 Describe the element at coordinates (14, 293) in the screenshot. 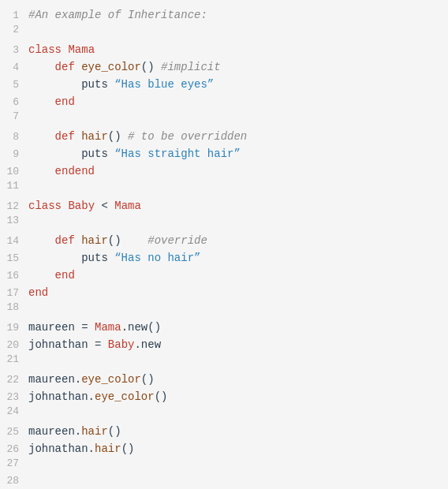

I see `line-number: 17` at that location.